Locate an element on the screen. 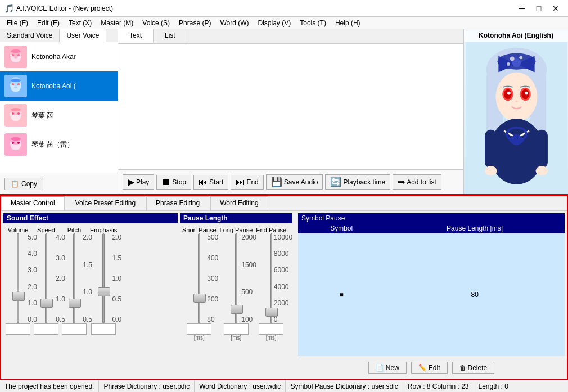 The width and height of the screenshot is (568, 392). pitch-slider-group: Pitch 2.01.51.00.5 1.00 is located at coordinates (74, 281).